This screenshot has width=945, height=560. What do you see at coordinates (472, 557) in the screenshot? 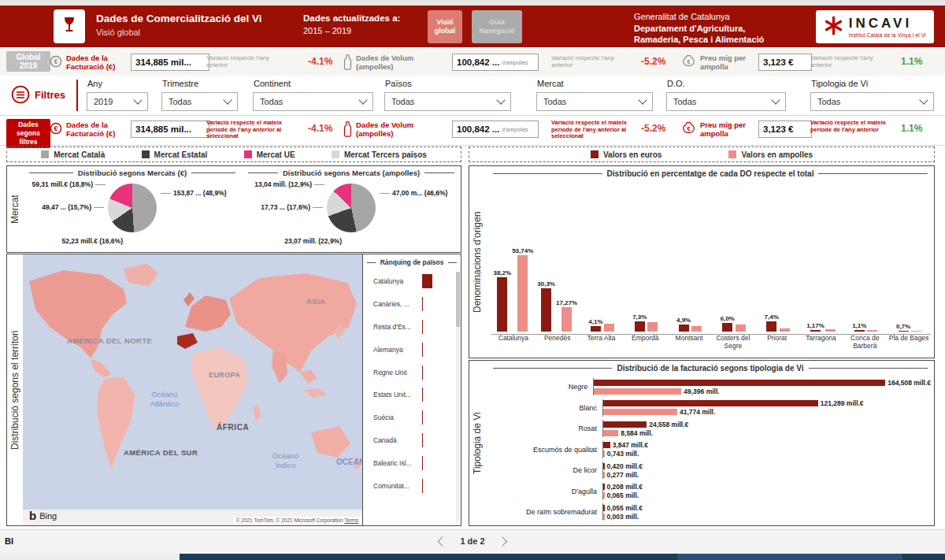
I see `taskbar-sliver` at bounding box center [472, 557].